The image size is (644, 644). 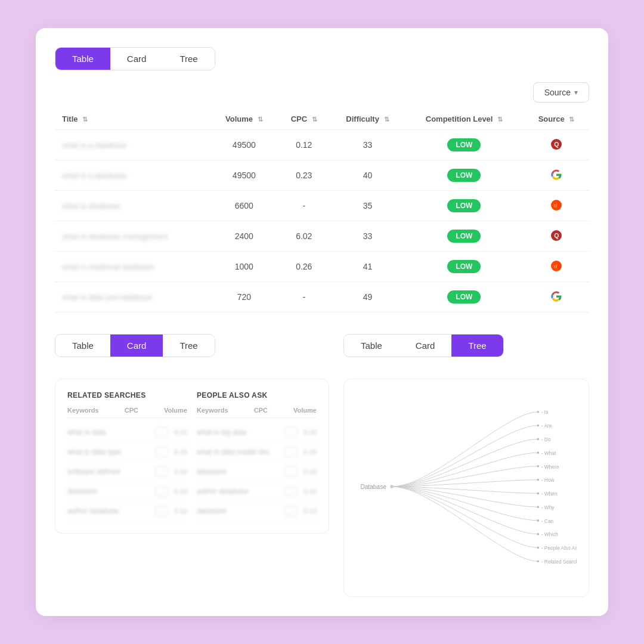 What do you see at coordinates (83, 346) in the screenshot?
I see `tab-table-bottom-left: Table` at bounding box center [83, 346].